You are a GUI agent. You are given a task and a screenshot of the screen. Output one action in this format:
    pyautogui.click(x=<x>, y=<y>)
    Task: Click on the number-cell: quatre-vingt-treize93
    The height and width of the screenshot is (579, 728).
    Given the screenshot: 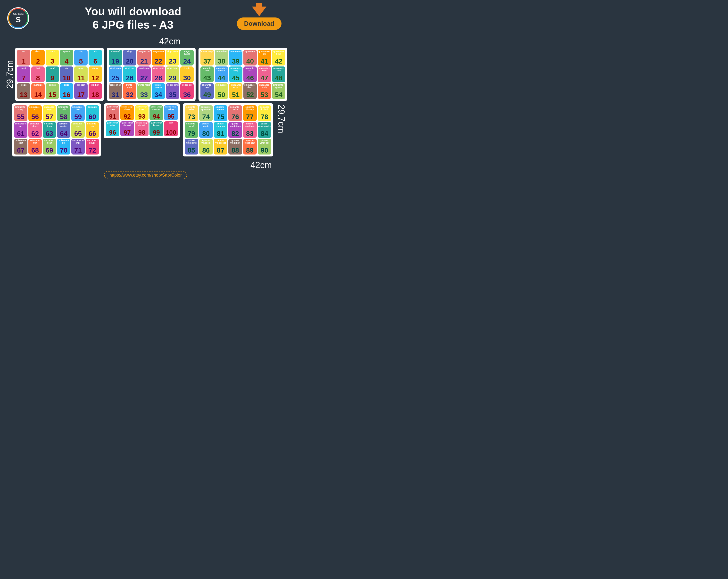 What is the action you would take?
    pyautogui.click(x=142, y=113)
    